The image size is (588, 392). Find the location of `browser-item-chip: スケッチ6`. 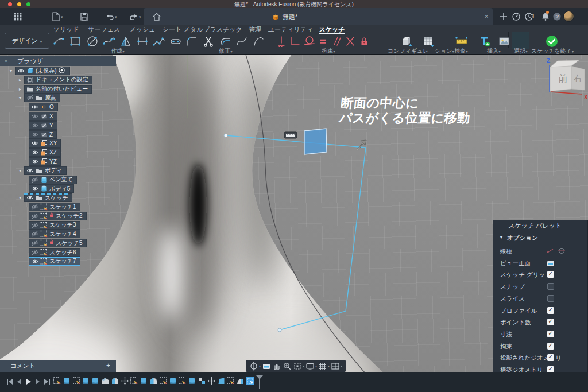

browser-item-chip: スケッチ6 is located at coordinates (55, 253).